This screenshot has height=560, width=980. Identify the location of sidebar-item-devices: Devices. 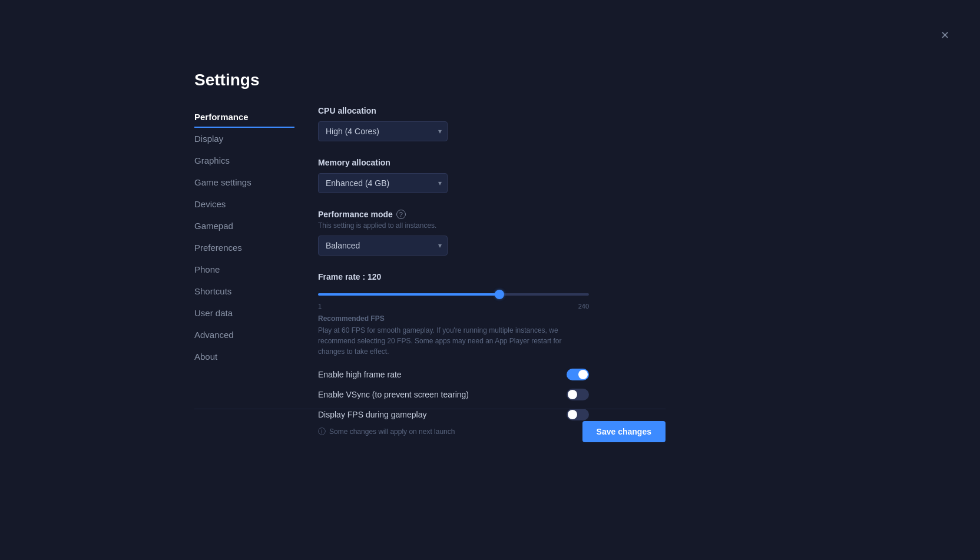
(244, 204).